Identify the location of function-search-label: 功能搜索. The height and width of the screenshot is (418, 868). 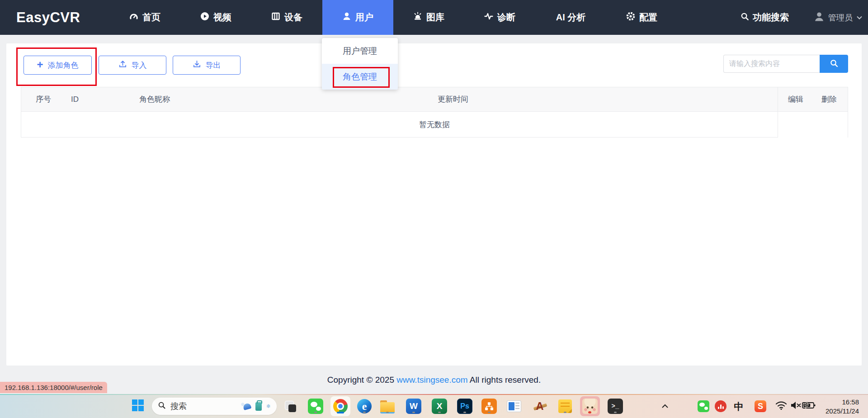
(771, 17).